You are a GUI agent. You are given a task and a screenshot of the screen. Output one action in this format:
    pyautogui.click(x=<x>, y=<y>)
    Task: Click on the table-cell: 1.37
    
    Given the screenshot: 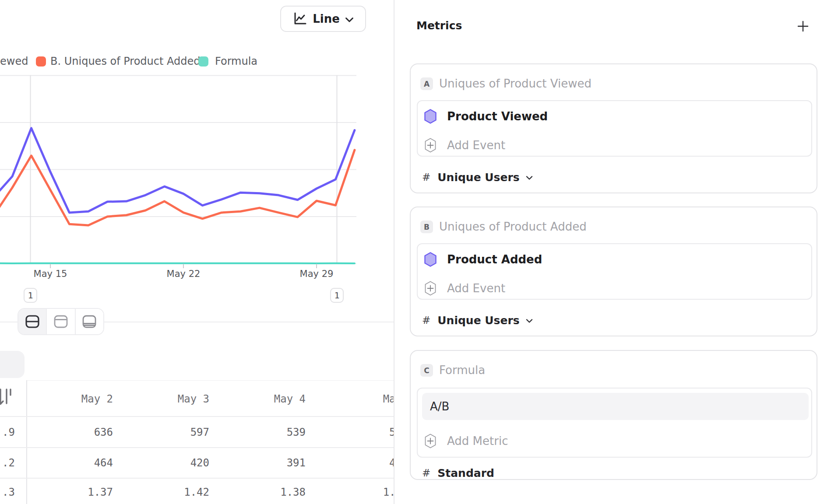 What is the action you would take?
    pyautogui.click(x=69, y=492)
    